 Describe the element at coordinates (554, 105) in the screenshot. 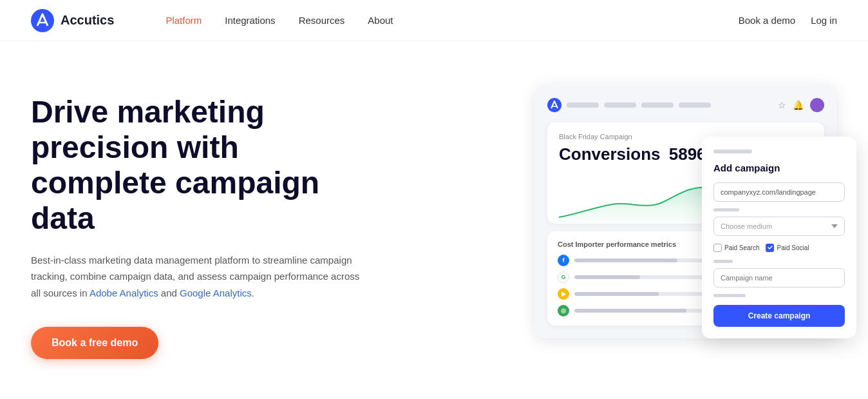

I see `dashboard-logo-icon` at that location.